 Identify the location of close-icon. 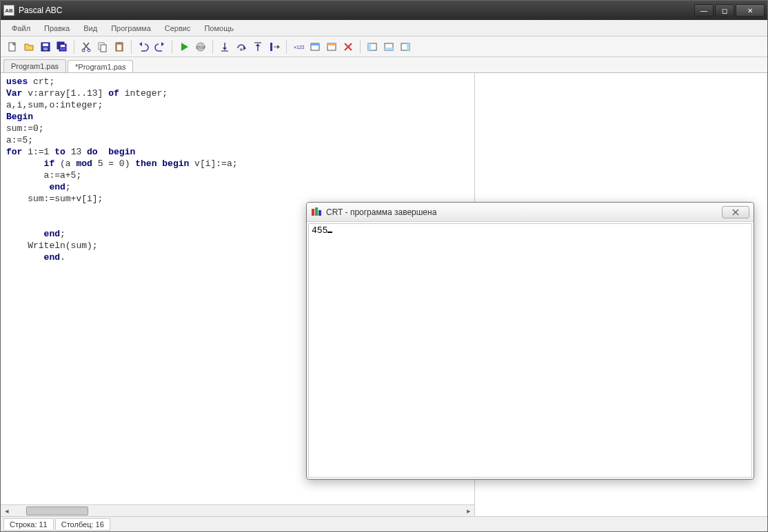
(736, 212).